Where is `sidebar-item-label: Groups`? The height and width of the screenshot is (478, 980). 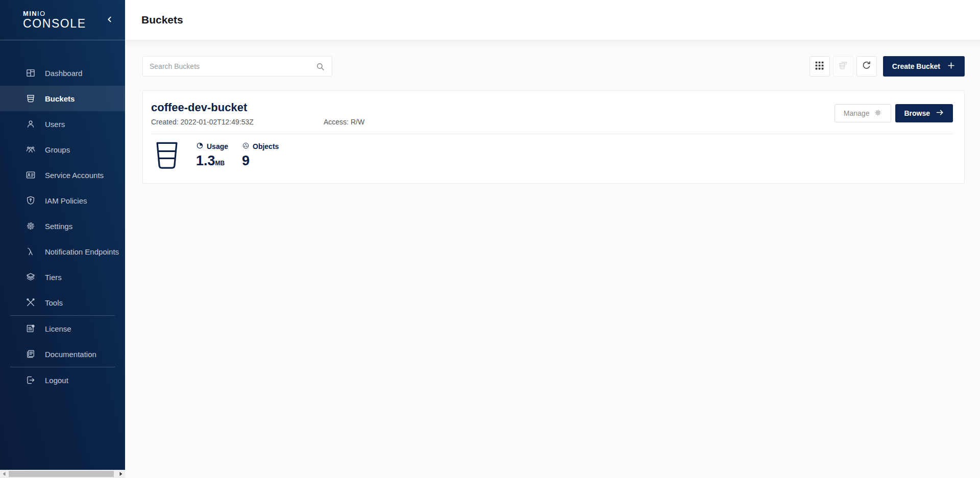
sidebar-item-label: Groups is located at coordinates (57, 150).